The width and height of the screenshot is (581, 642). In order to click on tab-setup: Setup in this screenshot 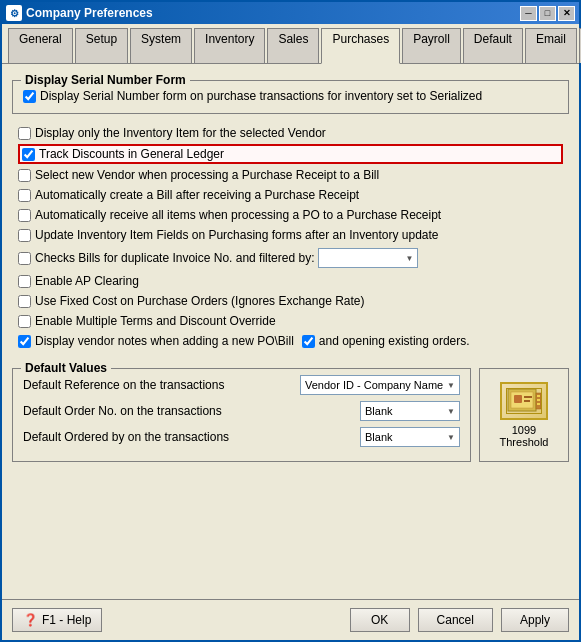, I will do `click(102, 46)`.